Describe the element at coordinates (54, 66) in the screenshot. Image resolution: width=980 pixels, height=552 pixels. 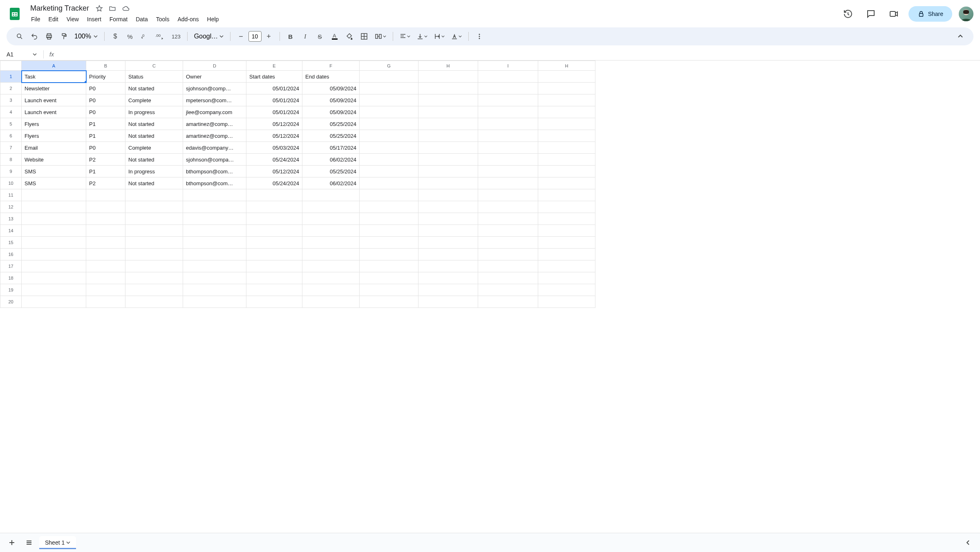
I see `column-header-A: A` at that location.